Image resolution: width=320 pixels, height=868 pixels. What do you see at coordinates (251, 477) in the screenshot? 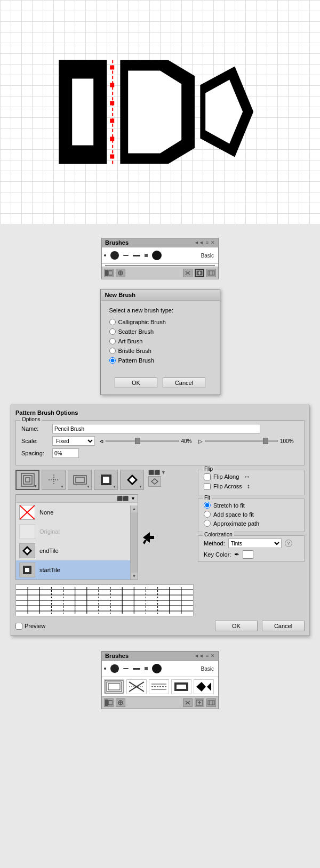
I see `flip-along-row: Flip Along ↔` at bounding box center [251, 477].